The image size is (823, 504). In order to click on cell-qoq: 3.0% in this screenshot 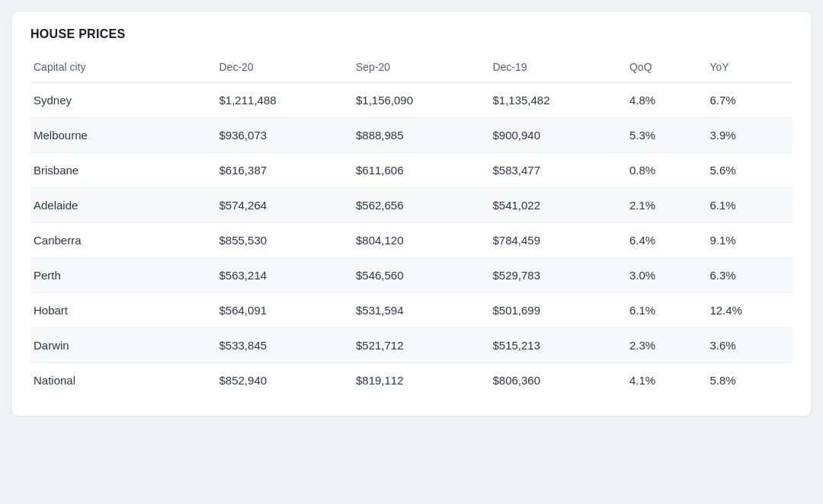, I will do `click(660, 276)`.